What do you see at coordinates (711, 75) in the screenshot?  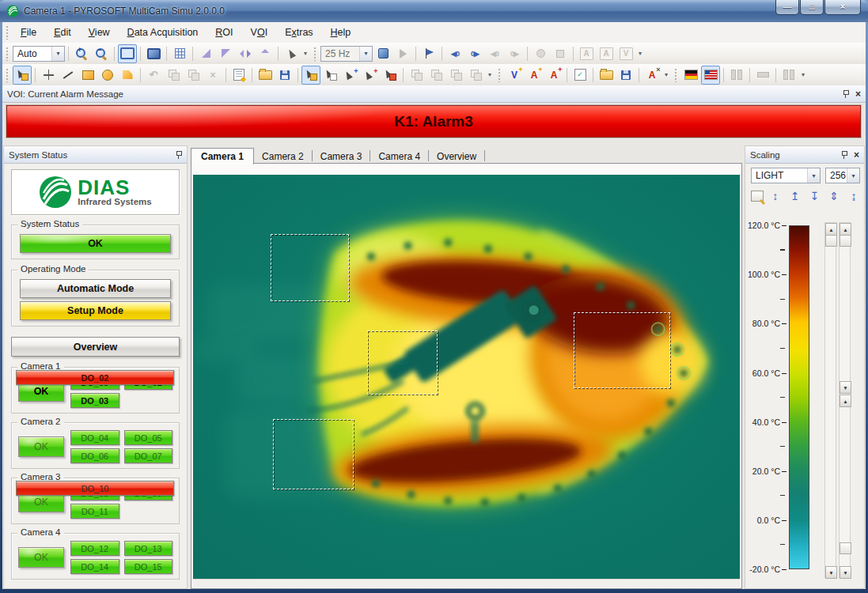 I see `language-english-button` at bounding box center [711, 75].